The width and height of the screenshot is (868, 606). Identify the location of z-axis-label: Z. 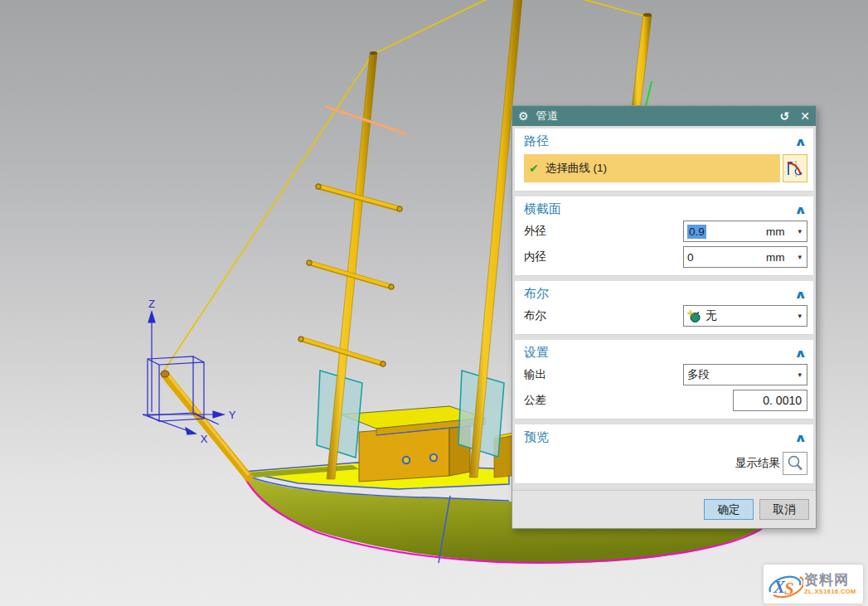
(152, 303).